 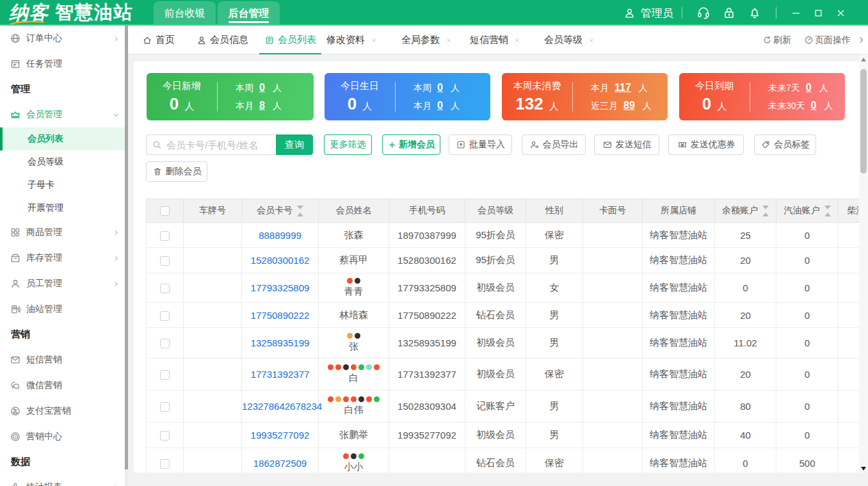 What do you see at coordinates (864, 60) in the screenshot?
I see `scroll-up-icon` at bounding box center [864, 60].